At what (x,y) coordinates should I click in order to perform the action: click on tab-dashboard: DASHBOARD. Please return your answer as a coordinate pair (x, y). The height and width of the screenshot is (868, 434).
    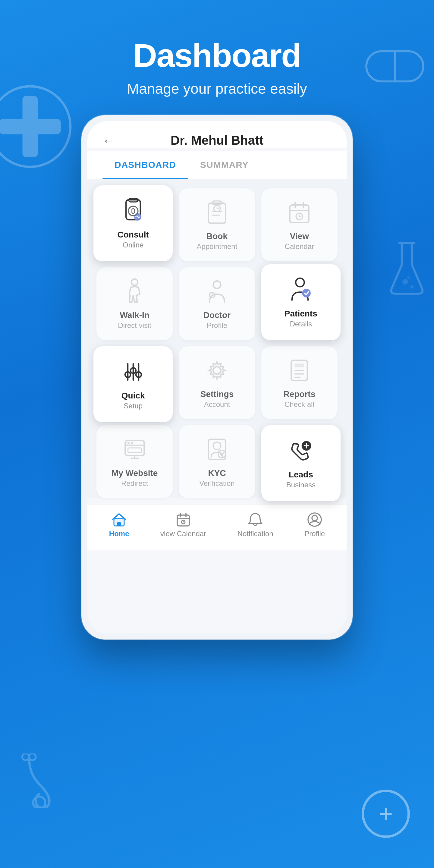
    Looking at the image, I should click on (145, 165).